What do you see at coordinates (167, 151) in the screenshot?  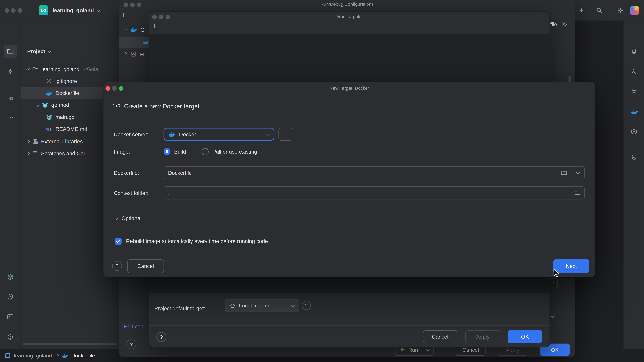 I see `radio-dot` at bounding box center [167, 151].